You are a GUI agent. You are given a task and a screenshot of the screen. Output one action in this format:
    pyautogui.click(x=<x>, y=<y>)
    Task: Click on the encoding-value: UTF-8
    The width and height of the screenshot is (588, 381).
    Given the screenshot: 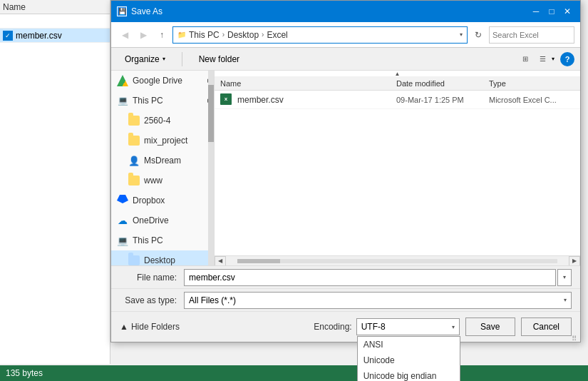 What is the action you would take?
    pyautogui.click(x=373, y=327)
    